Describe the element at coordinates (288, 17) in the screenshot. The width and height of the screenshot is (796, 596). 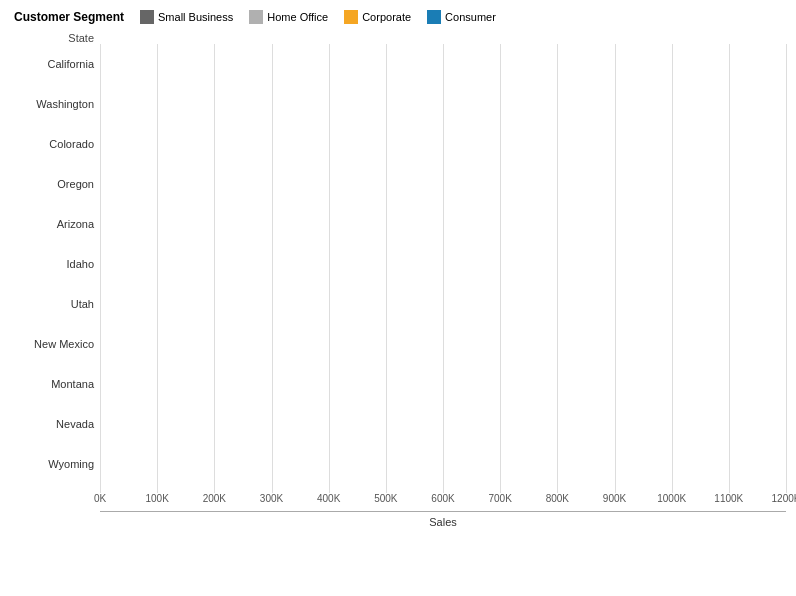
I see `legend-item: Home Office` at that location.